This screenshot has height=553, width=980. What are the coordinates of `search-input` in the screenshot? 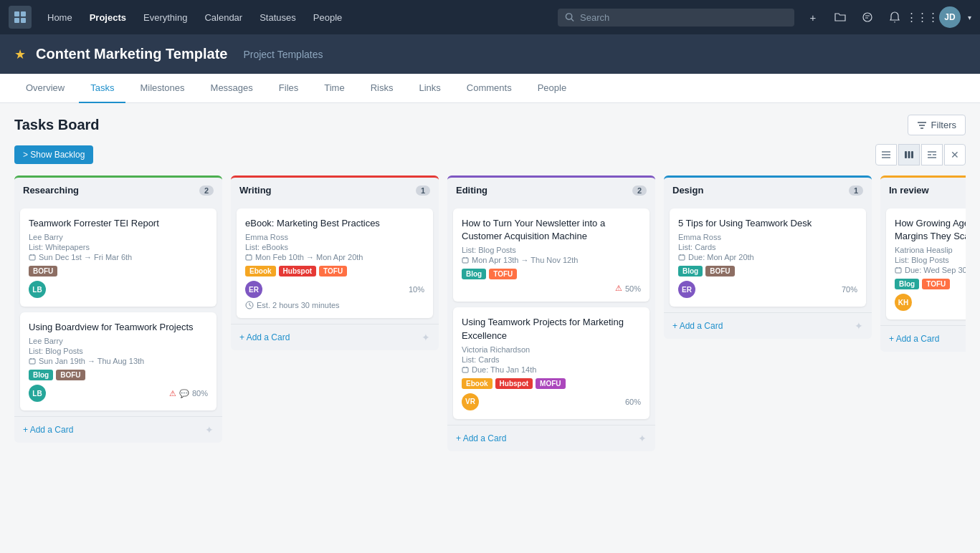 It's located at (684, 17).